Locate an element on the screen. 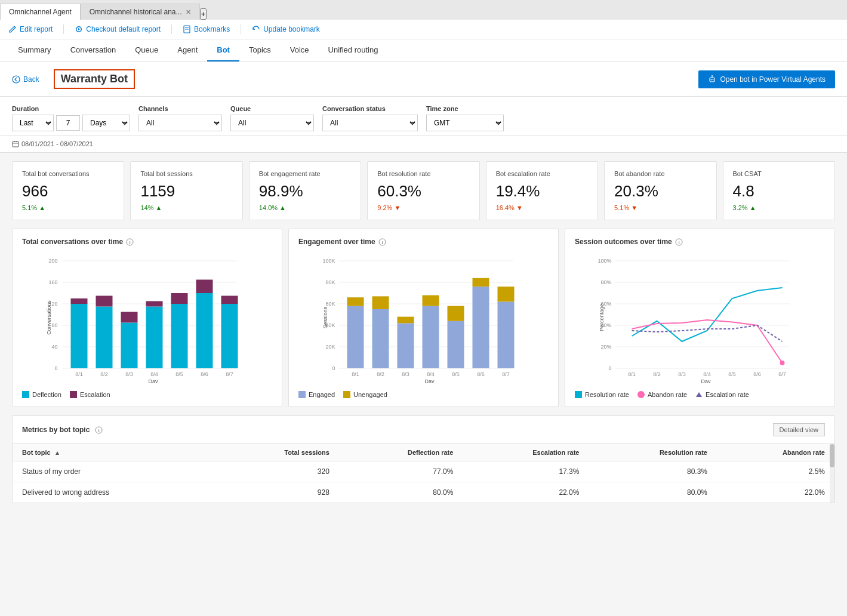 This screenshot has height=616, width=847. chart-outcomes: Session outcomes over time i 100% 80% 60… is located at coordinates (700, 318).